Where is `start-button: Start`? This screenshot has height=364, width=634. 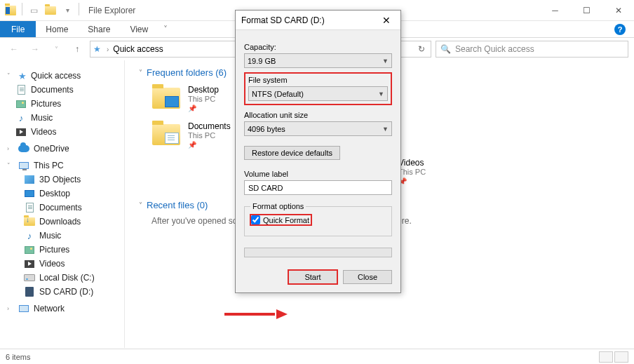
start-button: Start is located at coordinates (313, 277).